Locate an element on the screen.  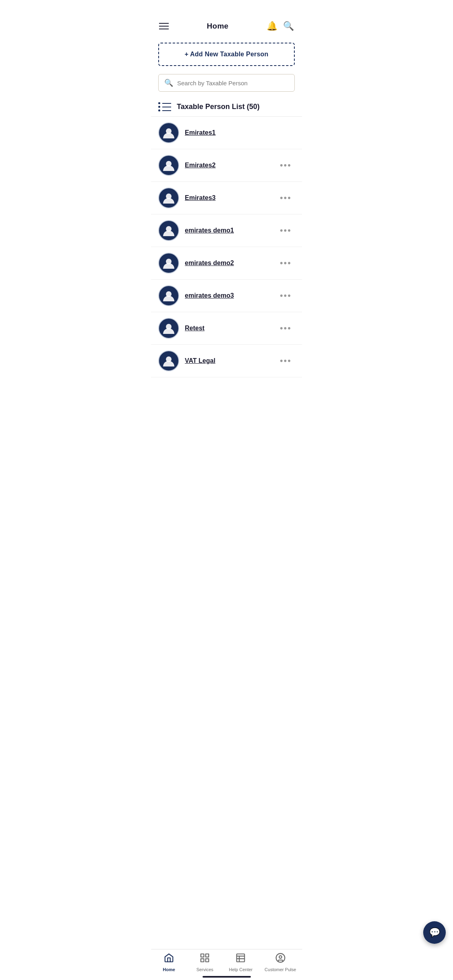
person-name: emirates demo1 is located at coordinates (209, 231).